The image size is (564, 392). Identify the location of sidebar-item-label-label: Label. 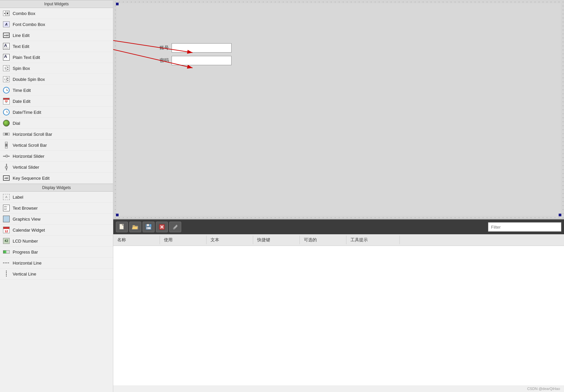
(18, 197).